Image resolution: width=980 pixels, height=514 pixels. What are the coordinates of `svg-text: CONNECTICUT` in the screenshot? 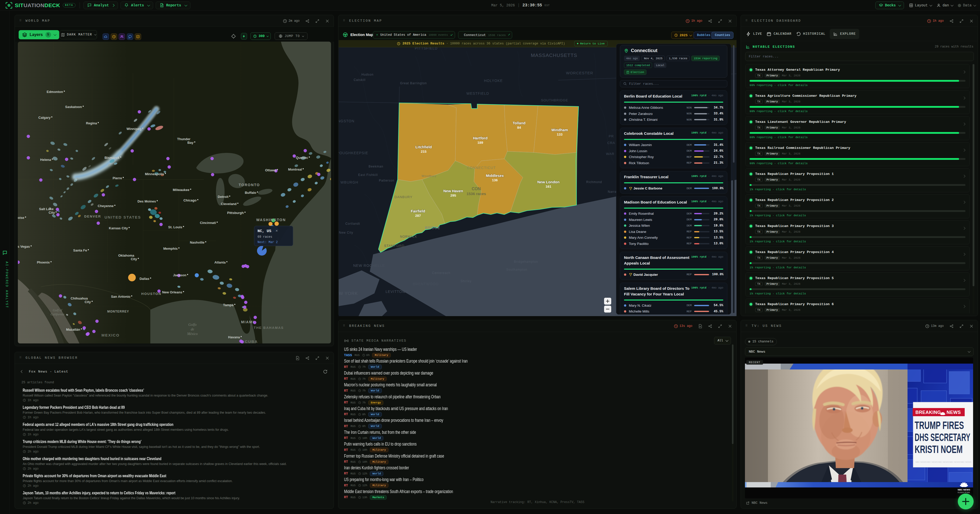 It's located at (482, 168).